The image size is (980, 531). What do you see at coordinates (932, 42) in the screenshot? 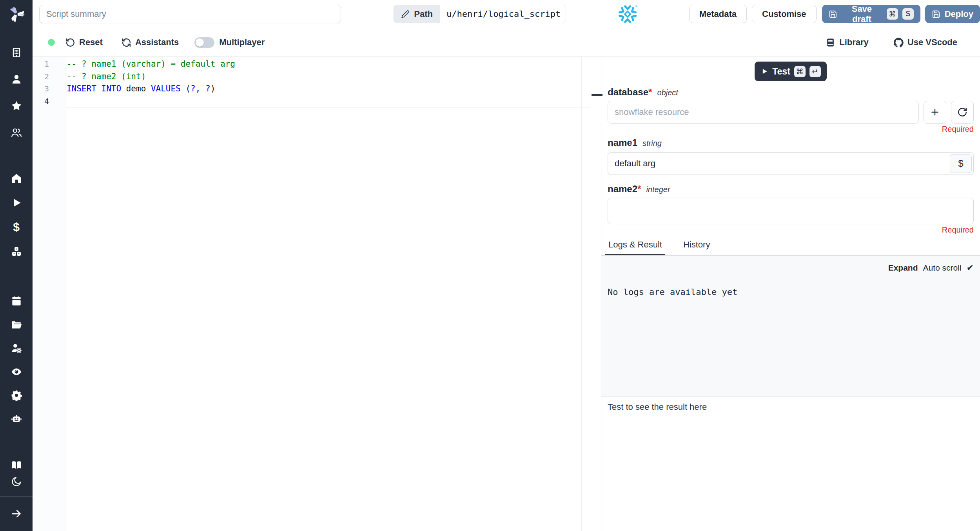
I see `use-vscode-label: Use VScode` at bounding box center [932, 42].